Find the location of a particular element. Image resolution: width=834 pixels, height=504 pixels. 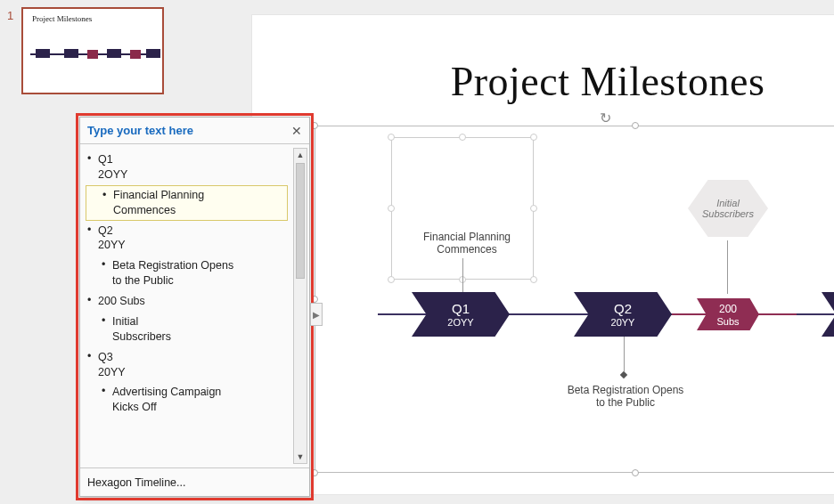

callout-financial-planning: Financial PlanningCommences is located at coordinates (467, 244).